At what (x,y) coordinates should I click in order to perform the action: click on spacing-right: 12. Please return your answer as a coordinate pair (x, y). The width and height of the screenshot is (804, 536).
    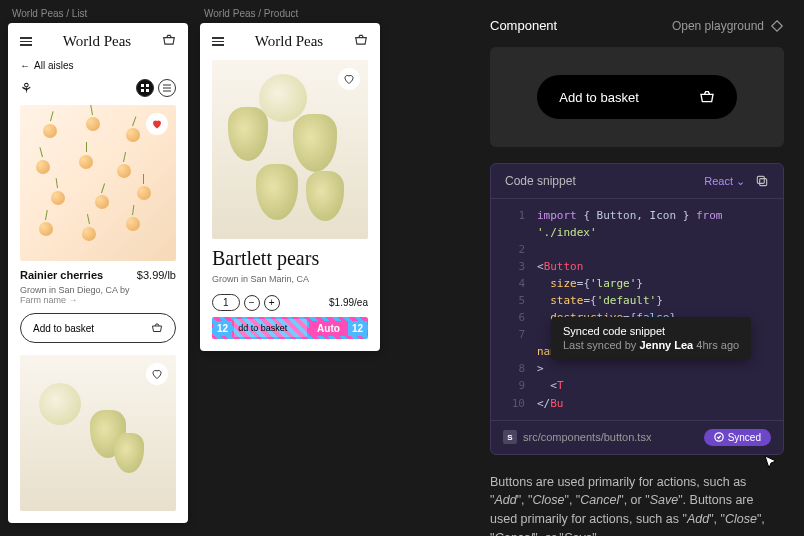
    Looking at the image, I should click on (358, 328).